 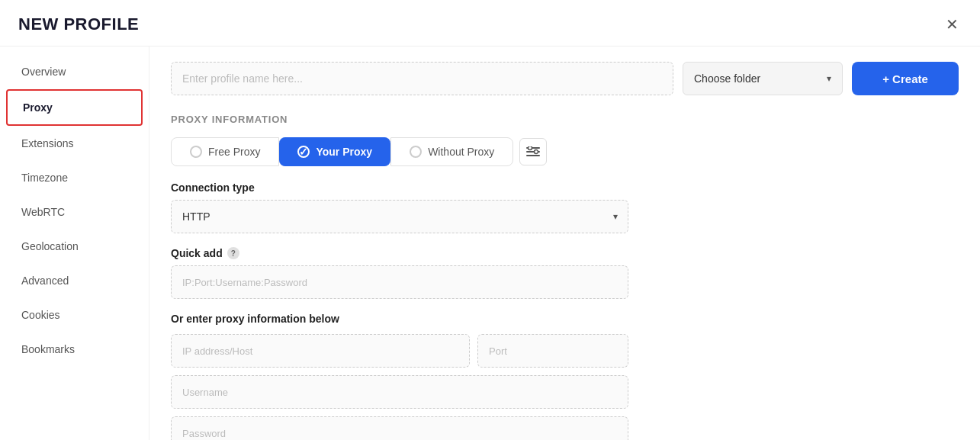 I want to click on tab-your-proxy: ✓ Your Proxy, so click(x=335, y=152).